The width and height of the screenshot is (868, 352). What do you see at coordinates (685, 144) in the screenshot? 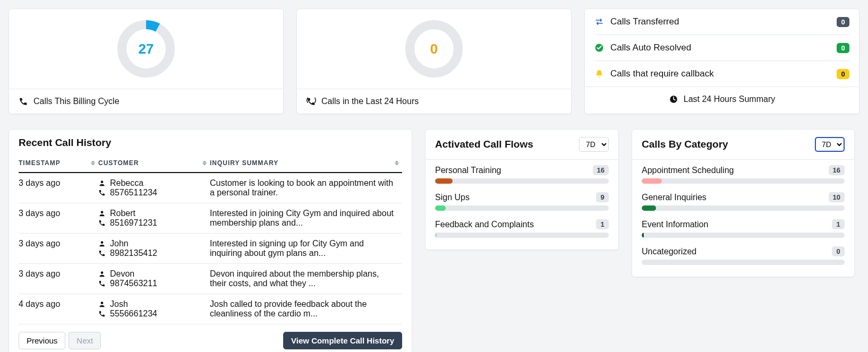
I see `categories-title: Calls By Category` at bounding box center [685, 144].